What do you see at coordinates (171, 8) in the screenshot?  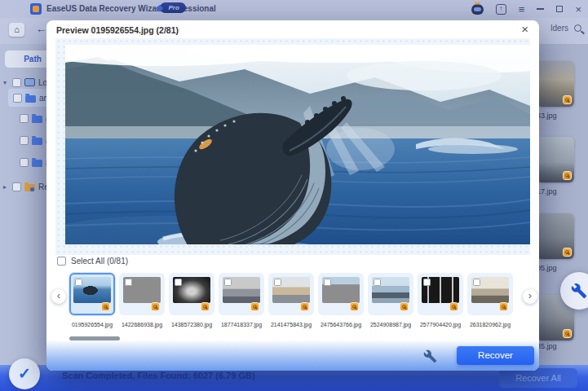 I see `pro-badge: ◆ Pro` at bounding box center [171, 8].